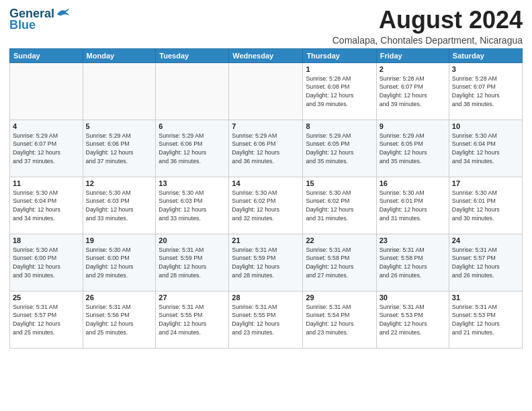  Describe the element at coordinates (486, 298) in the screenshot. I see `day-number: 31` at that location.